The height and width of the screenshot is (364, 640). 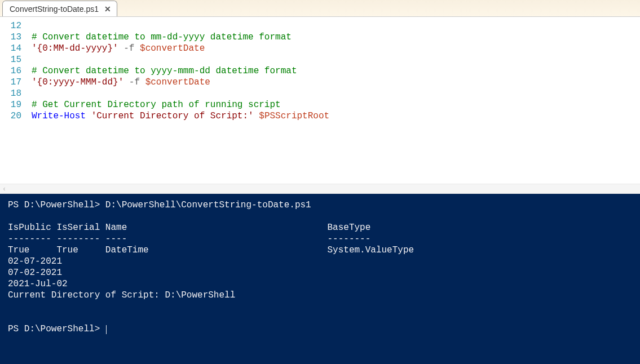 I want to click on line-number: 20, so click(x=16, y=116).